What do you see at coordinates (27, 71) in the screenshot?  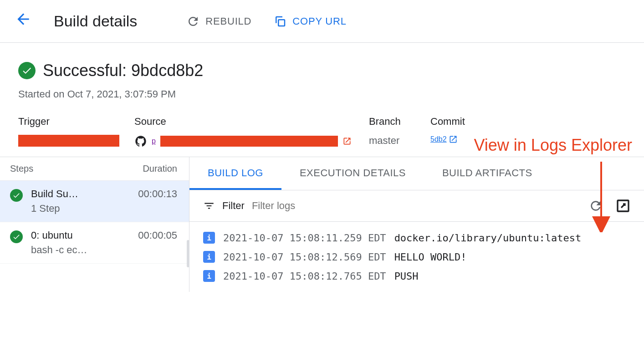 I see `success-check-icon` at bounding box center [27, 71].